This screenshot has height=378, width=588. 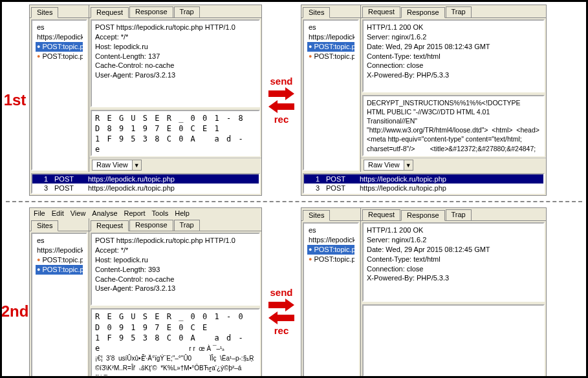 What do you see at coordinates (160, 213) in the screenshot?
I see `menu-tools: Tools` at bounding box center [160, 213].